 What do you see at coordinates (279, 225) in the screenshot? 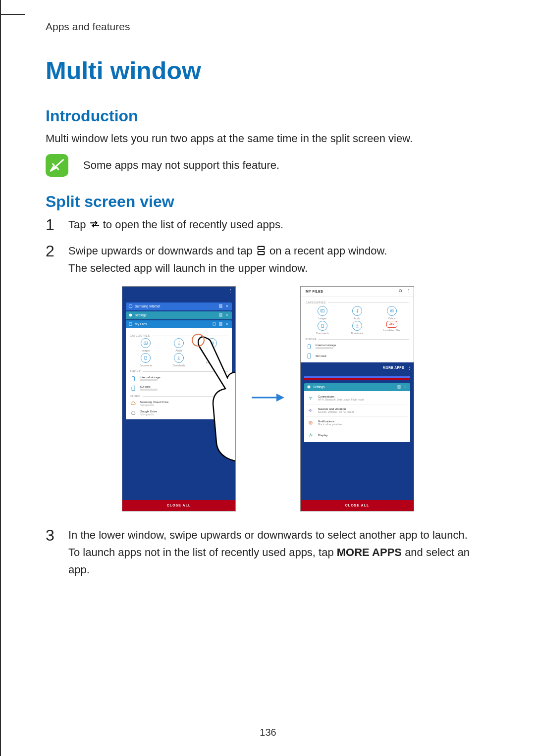
I see `step-body: Tap to open the list of recently used ap…` at bounding box center [279, 225].